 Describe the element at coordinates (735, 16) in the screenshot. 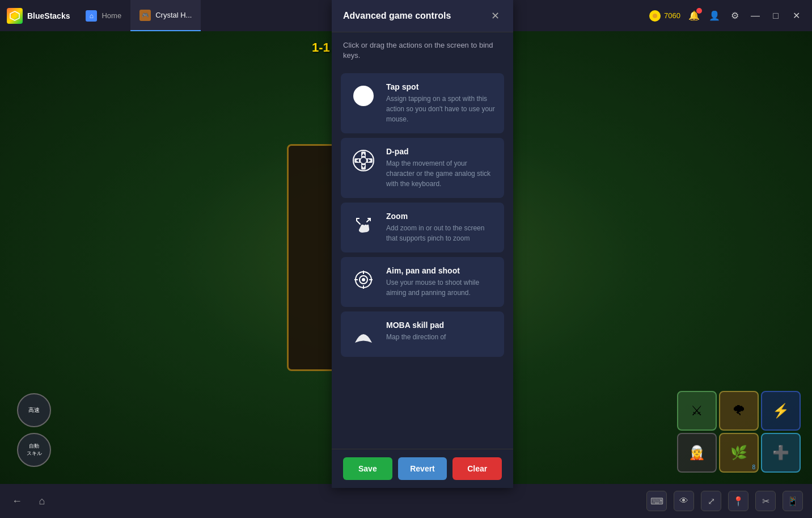

I see `settings-button: ⚙` at that location.